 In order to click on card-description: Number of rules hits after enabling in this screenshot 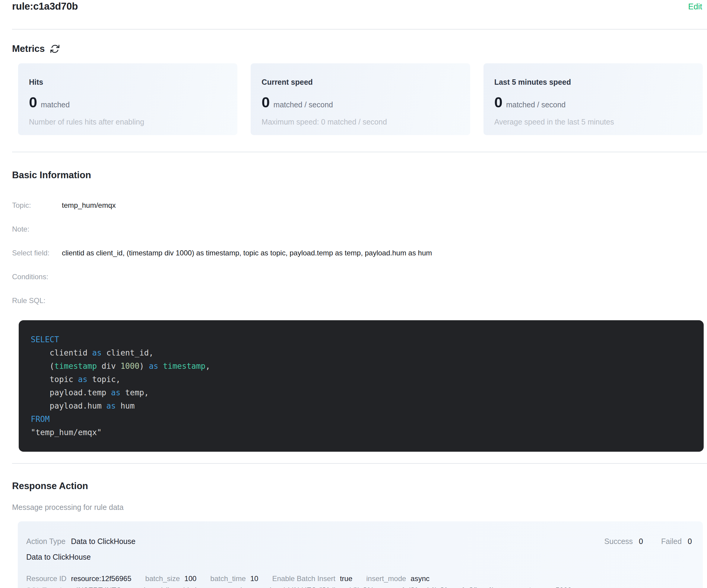, I will do `click(128, 122)`.